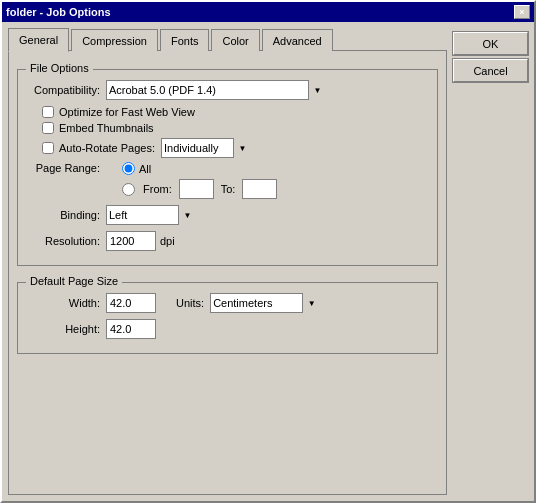 The image size is (536, 503). What do you see at coordinates (228, 40) in the screenshot?
I see `tabs-bar: General Compression Fonts Color Advanced` at bounding box center [228, 40].